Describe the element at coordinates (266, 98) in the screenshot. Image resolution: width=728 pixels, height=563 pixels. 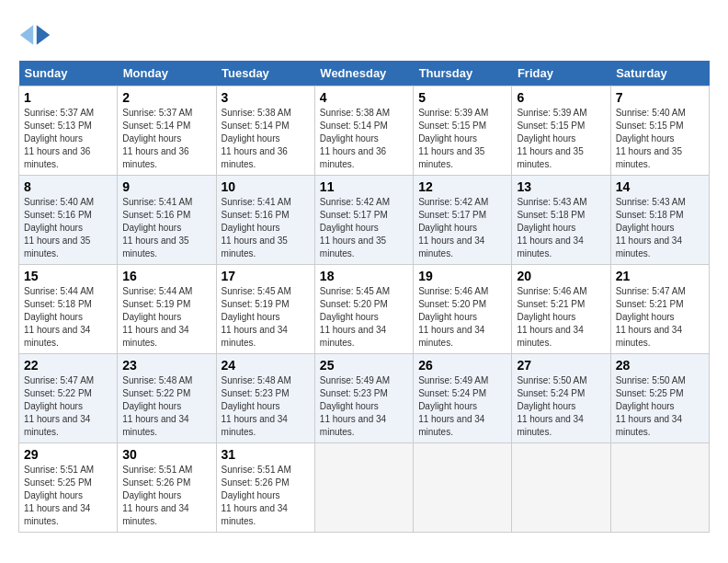
I see `day-number: 3` at that location.